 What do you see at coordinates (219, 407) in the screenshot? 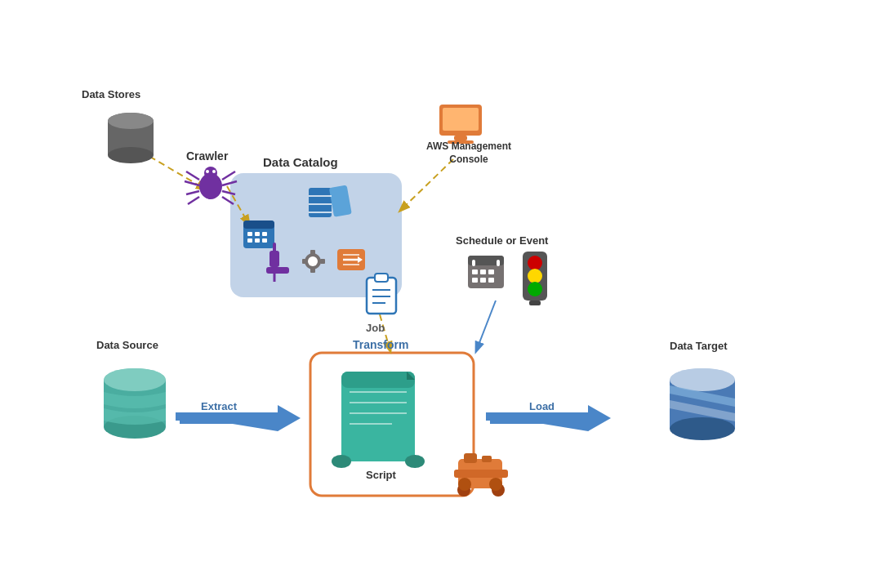
I see `extract-label: Extract` at bounding box center [219, 407].